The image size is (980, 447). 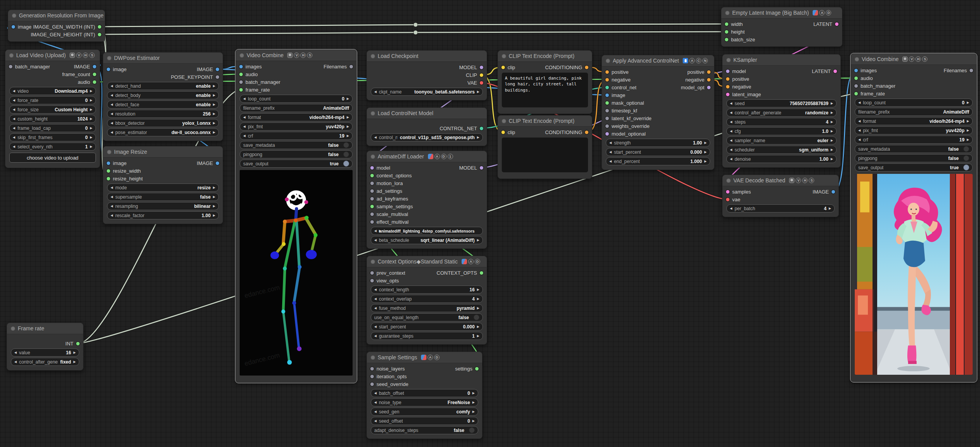 What do you see at coordinates (709, 72) in the screenshot?
I see `output-slot-positive` at bounding box center [709, 72].